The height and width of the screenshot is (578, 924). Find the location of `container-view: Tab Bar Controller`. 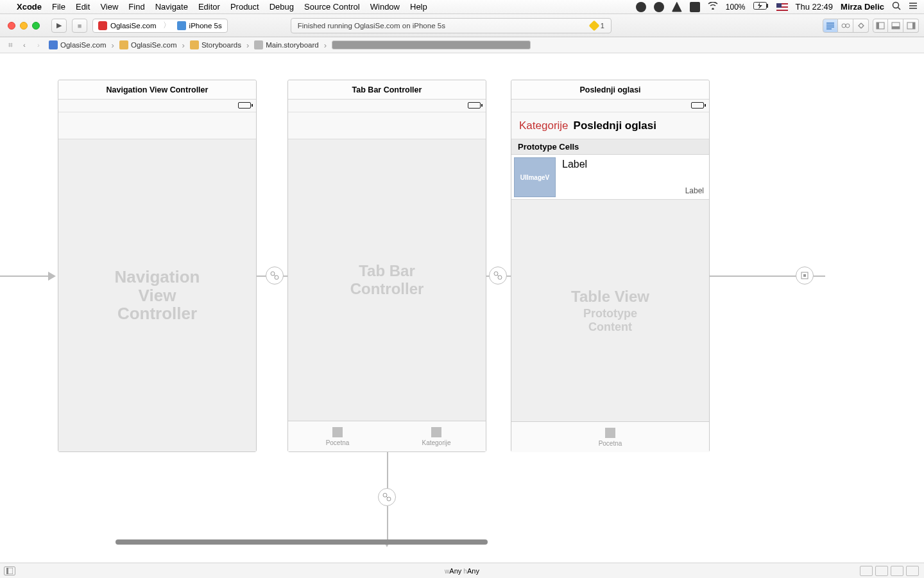

container-view: Tab Bar Controller is located at coordinates (387, 280).